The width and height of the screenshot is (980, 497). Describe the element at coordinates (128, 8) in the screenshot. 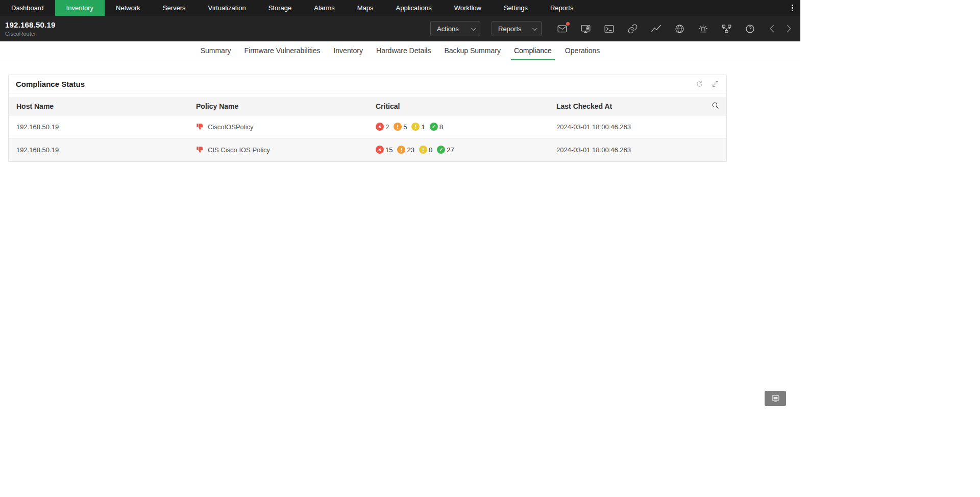

I see `nav-item-network: Network` at that location.